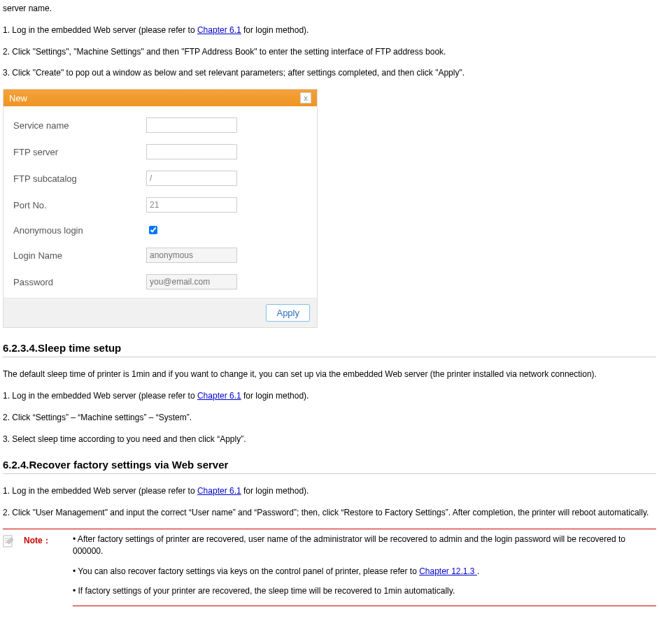 The image size is (659, 644). I want to click on note-b2b: ., so click(479, 571).